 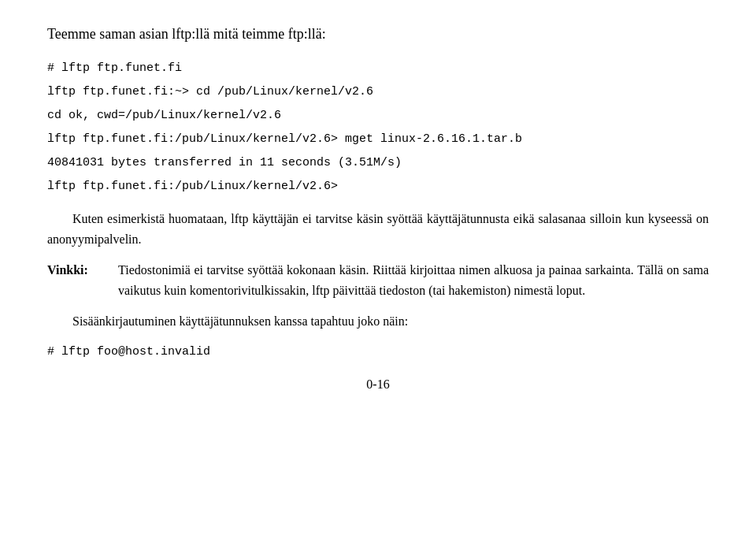 I want to click on code-line-4: lftp ftp.funet.fi:/pub/Linux/kernel/v2.6…, so click(x=378, y=139).